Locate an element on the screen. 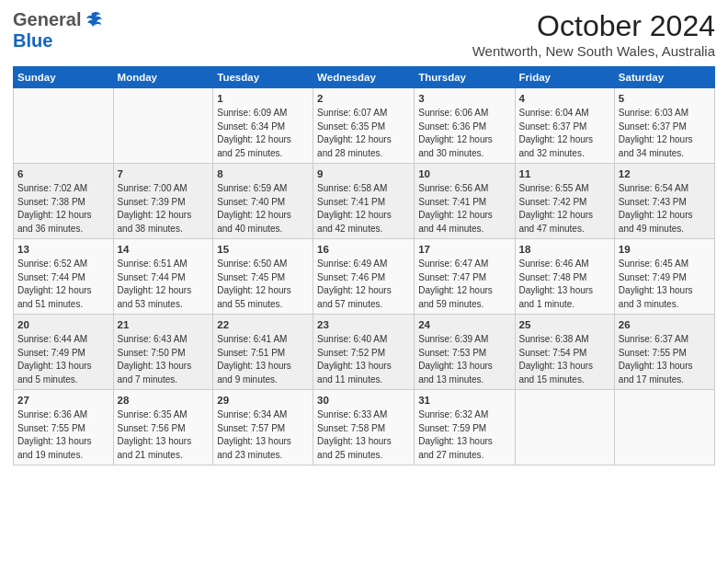  logo-general-text: General is located at coordinates (47, 20).